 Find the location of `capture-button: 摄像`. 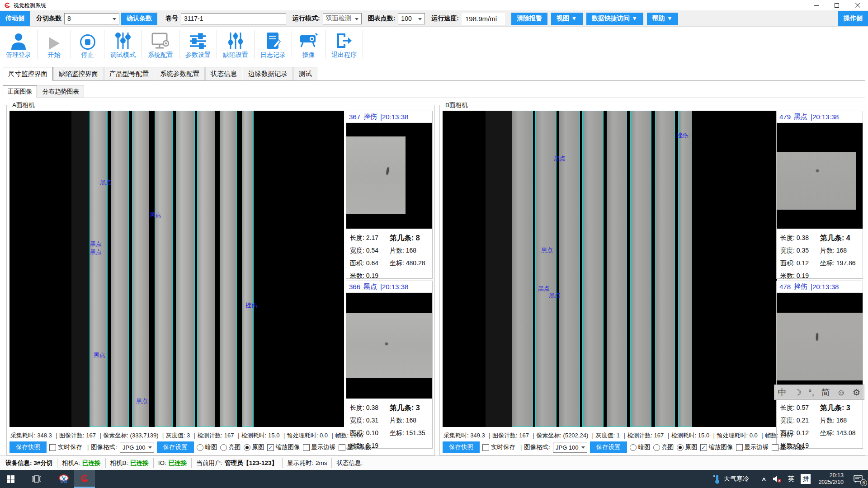

capture-button: 摄像 is located at coordinates (309, 45).